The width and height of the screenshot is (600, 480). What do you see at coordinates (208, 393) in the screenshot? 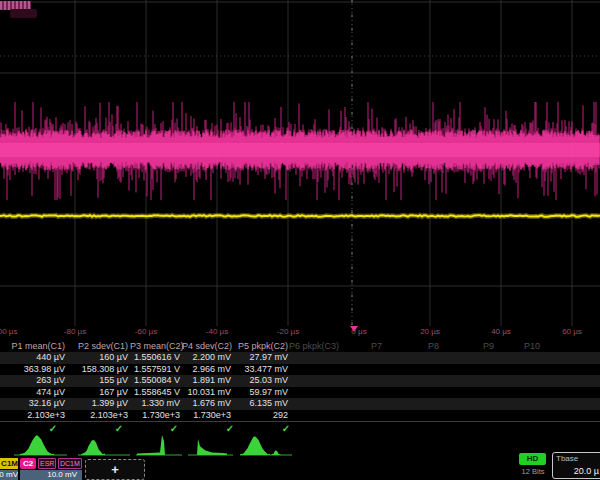
I see `measurement-cell: 10.031 mV` at bounding box center [208, 393].